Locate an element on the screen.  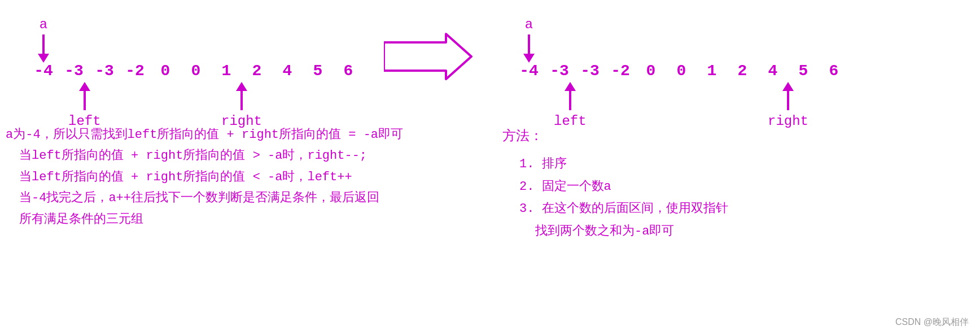
desc-line-1: 当left所指向的值 + right所指向的值 > -a时，right--; is located at coordinates (204, 156).